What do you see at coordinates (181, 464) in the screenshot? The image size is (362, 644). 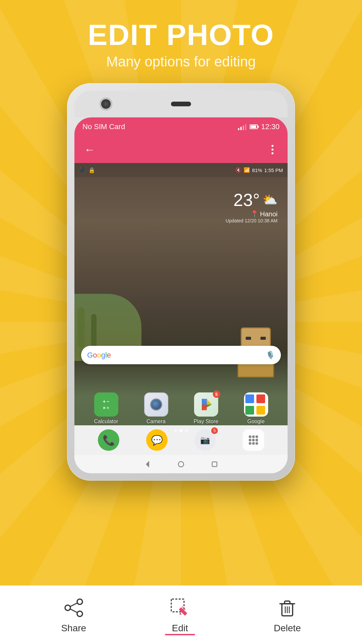 I see `nav-home` at bounding box center [181, 464].